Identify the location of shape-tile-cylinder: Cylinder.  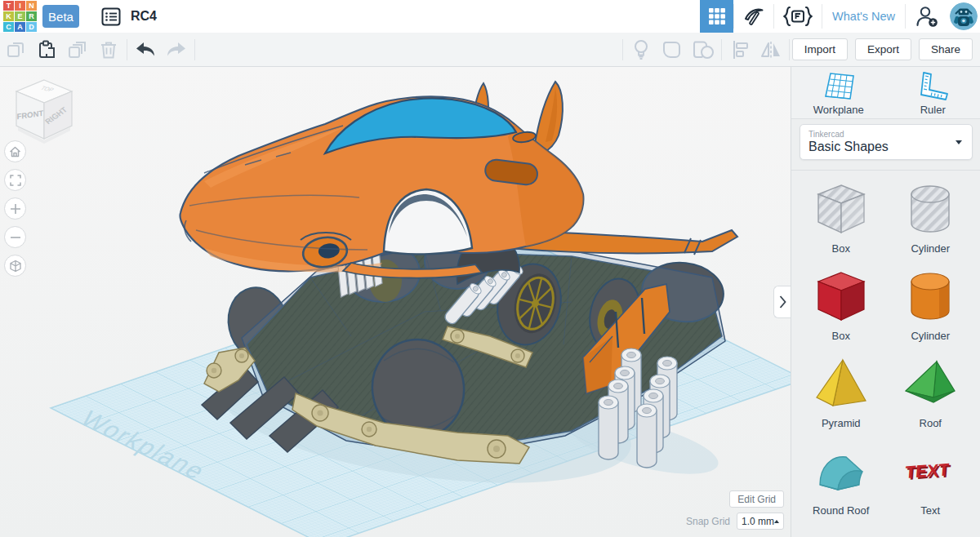
(931, 305).